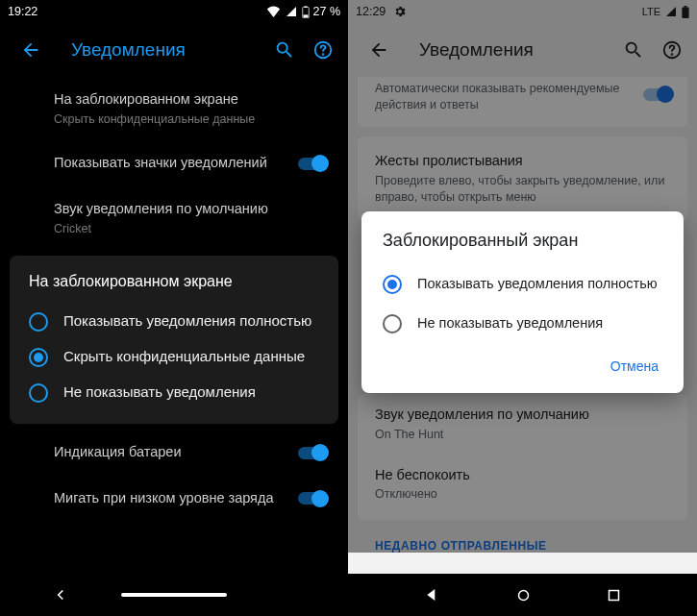 The width and height of the screenshot is (697, 616). I want to click on lockscreen-dialog: Заблокированный экран Показывать уведомл…, so click(523, 302).